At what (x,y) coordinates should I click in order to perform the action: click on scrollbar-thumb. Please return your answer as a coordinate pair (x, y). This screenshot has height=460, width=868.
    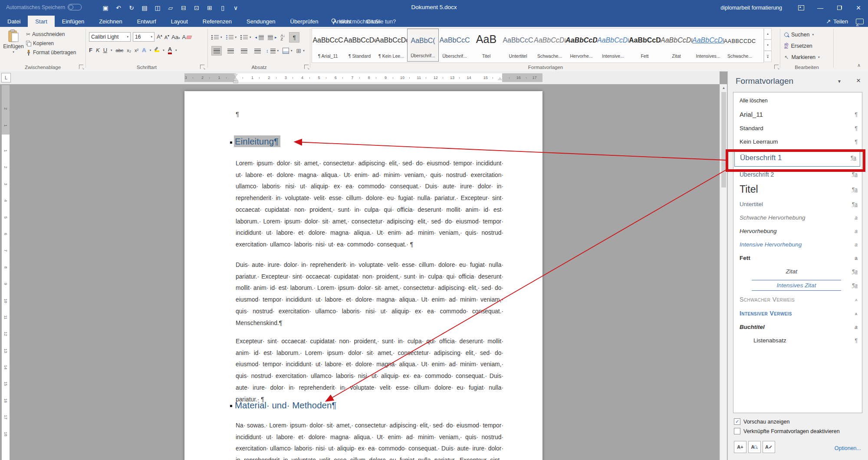
    Looking at the image, I should click on (724, 140).